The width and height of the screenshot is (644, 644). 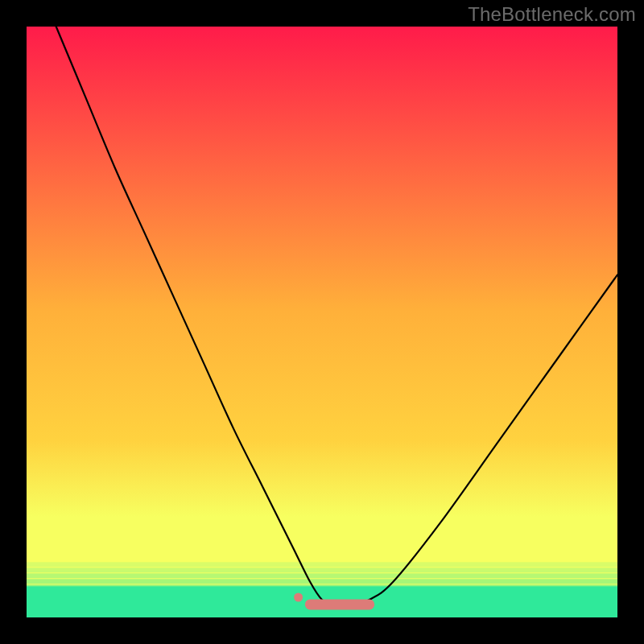 What do you see at coordinates (552, 14) in the screenshot?
I see `watermark-text: TheBottleneck.com` at bounding box center [552, 14].